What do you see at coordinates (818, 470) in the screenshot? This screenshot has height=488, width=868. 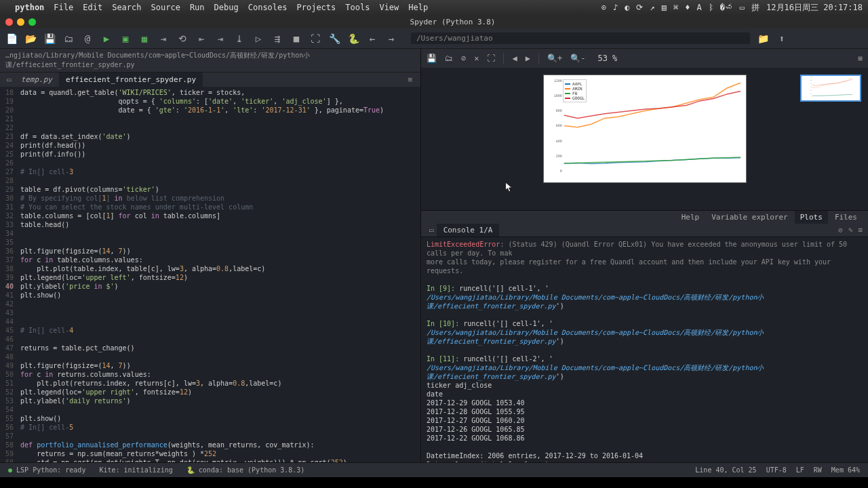 I see `rw-status: RW` at bounding box center [818, 470].